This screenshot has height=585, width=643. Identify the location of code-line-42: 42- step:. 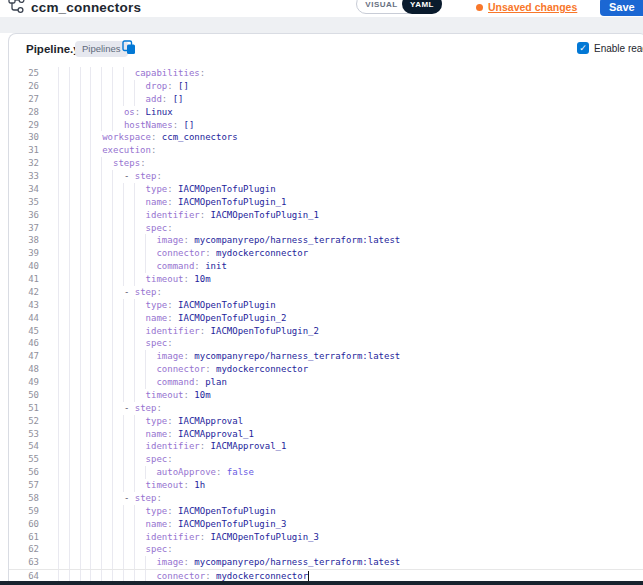
(326, 292).